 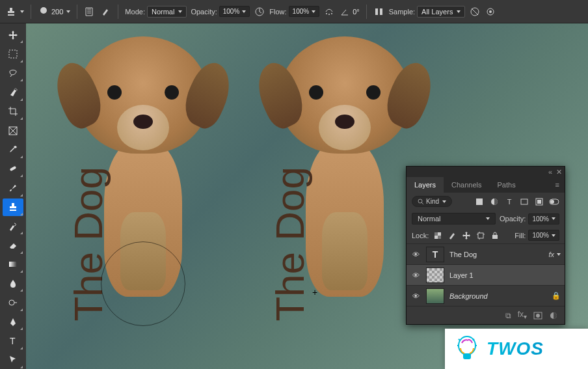 I want to click on brush-settings-icon, so click(x=90, y=12).